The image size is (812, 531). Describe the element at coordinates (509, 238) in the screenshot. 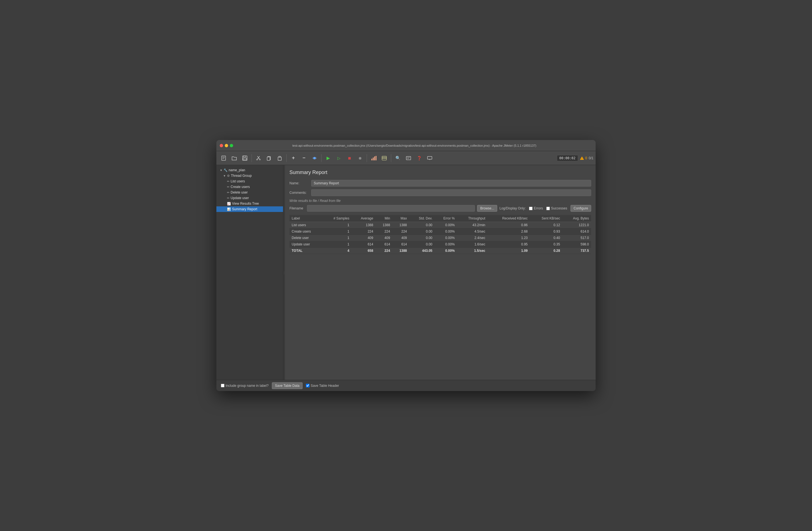

I see `cell-2-8: 1.23` at that location.